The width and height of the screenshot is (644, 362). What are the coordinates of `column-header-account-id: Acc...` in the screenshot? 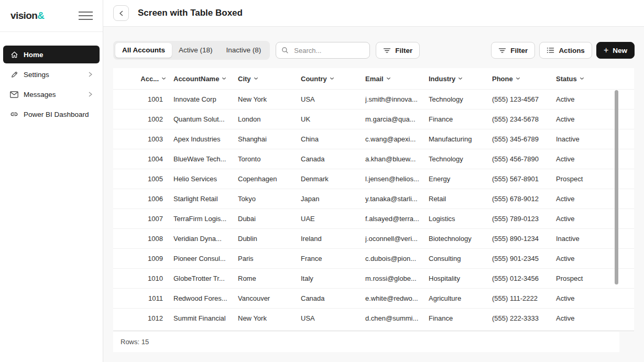 It's located at (144, 79).